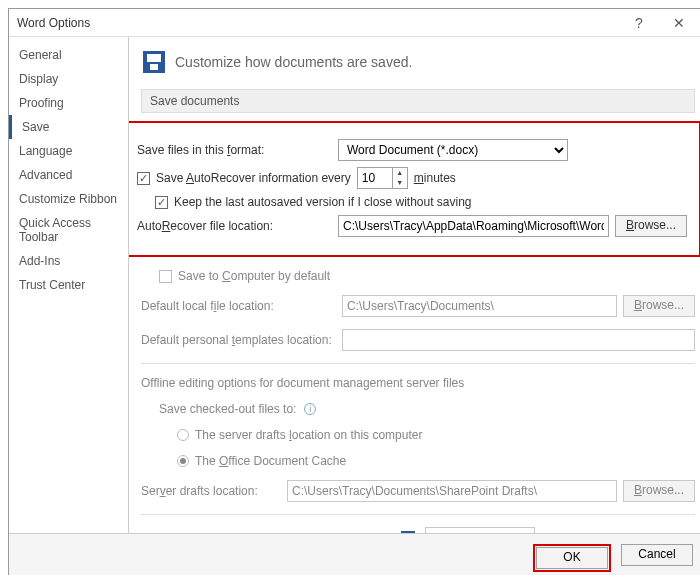  I want to click on save-checked-out-label: Save checked-out files to:, so click(228, 409).